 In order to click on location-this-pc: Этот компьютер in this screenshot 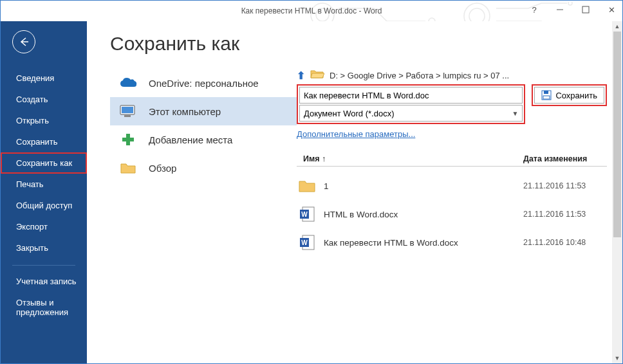, I will do `click(203, 111)`.